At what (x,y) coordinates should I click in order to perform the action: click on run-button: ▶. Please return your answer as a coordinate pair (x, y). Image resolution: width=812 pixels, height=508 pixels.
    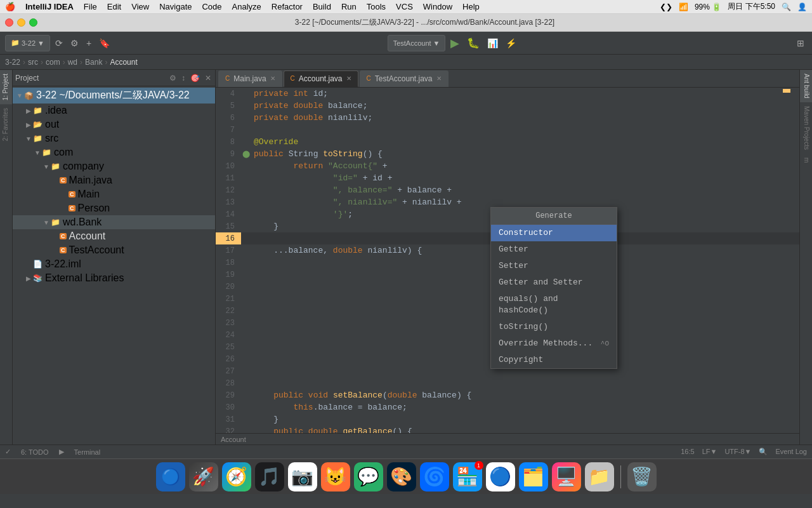
    Looking at the image, I should click on (455, 43).